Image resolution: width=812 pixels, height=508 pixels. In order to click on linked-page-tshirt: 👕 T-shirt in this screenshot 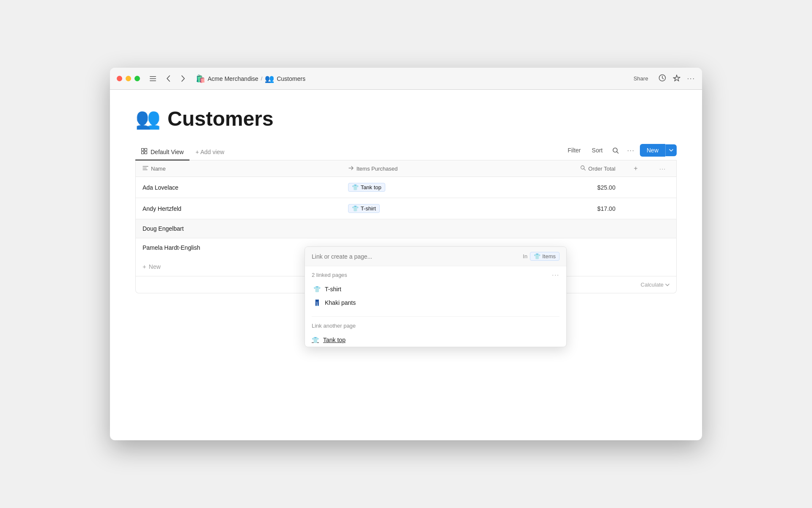, I will do `click(436, 289)`.